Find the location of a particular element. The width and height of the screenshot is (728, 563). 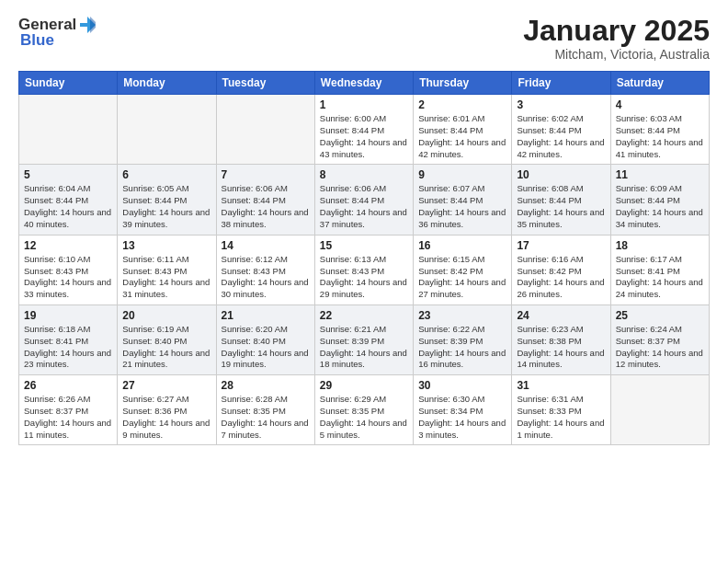

day-number: 4 is located at coordinates (660, 105).